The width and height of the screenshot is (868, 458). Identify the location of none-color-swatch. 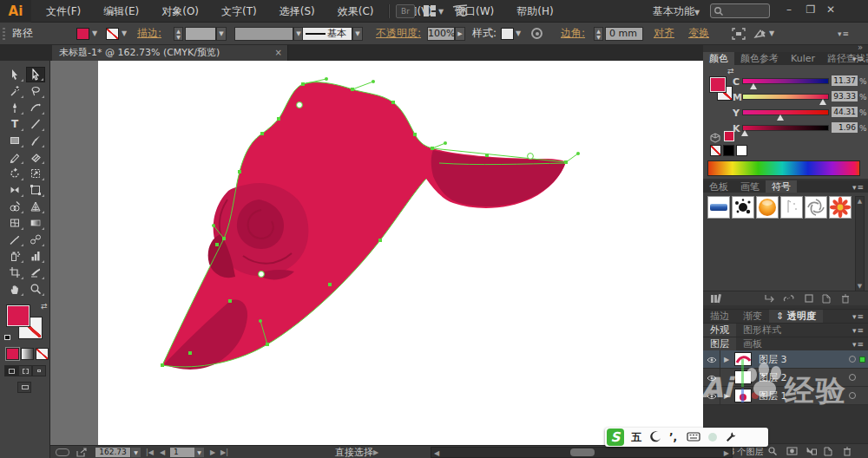
(715, 151).